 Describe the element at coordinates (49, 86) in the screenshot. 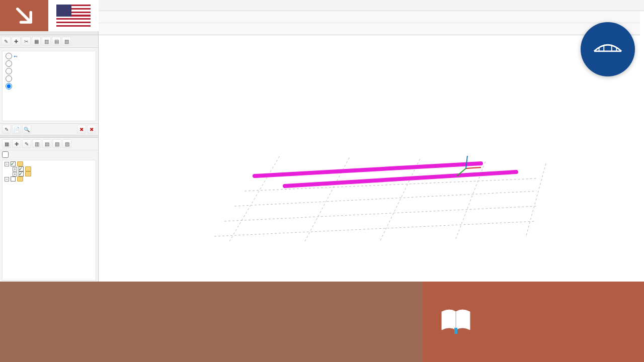

I see `views-radio-list` at that location.